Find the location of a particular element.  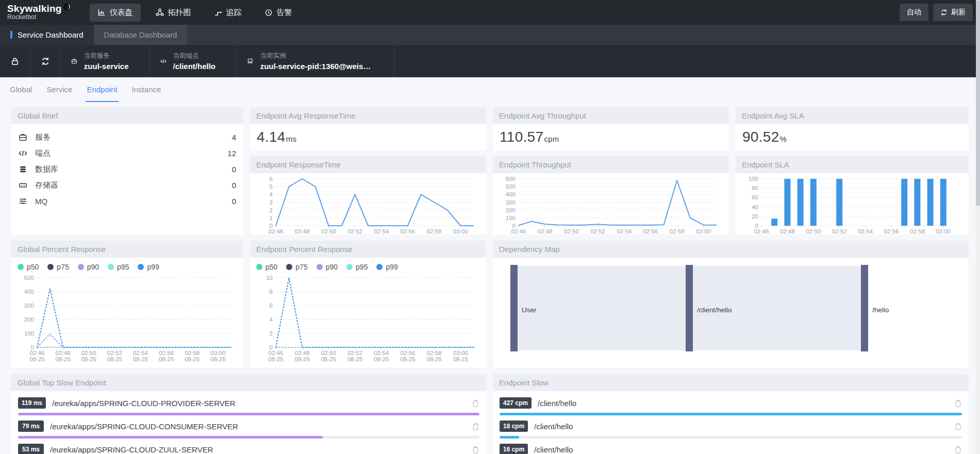

auto-button: 自动 is located at coordinates (914, 12).